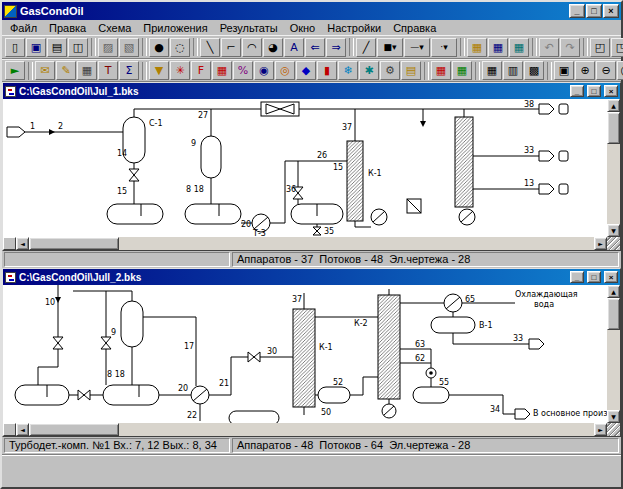 Image resolution: width=623 pixels, height=489 pixels. What do you see at coordinates (411, 70) in the screenshot?
I see `report-icon: ▤` at bounding box center [411, 70].